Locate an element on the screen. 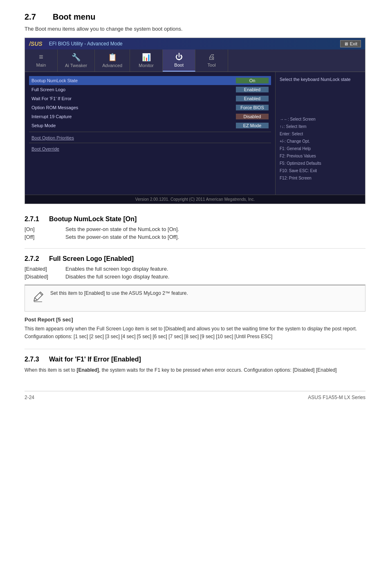  footer-page-num: 2-24 is located at coordinates (29, 397).